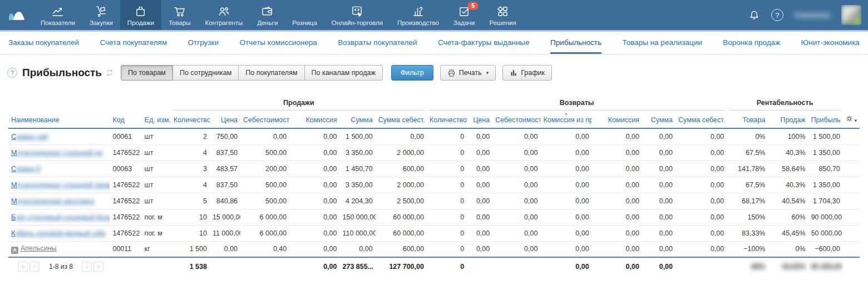  What do you see at coordinates (344, 73) in the screenshot?
I see `view-mode-by-sales-channels: По каналам продаж` at bounding box center [344, 73].